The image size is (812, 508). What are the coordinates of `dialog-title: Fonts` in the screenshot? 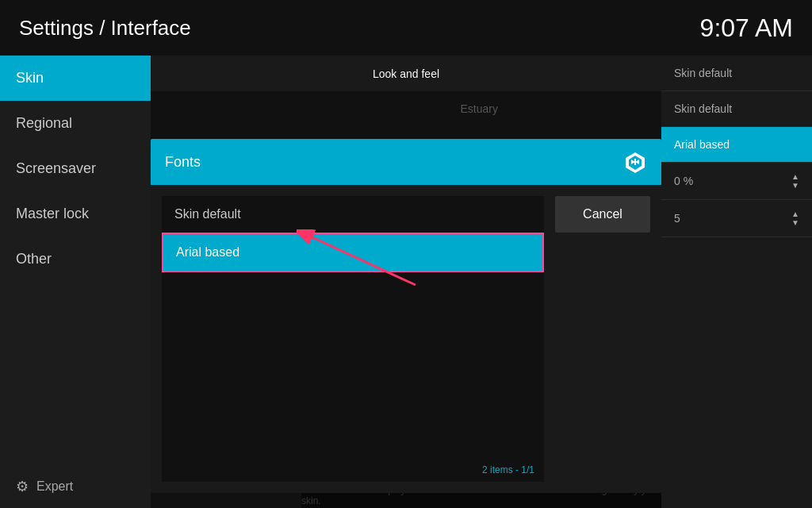 It's located at (182, 162).